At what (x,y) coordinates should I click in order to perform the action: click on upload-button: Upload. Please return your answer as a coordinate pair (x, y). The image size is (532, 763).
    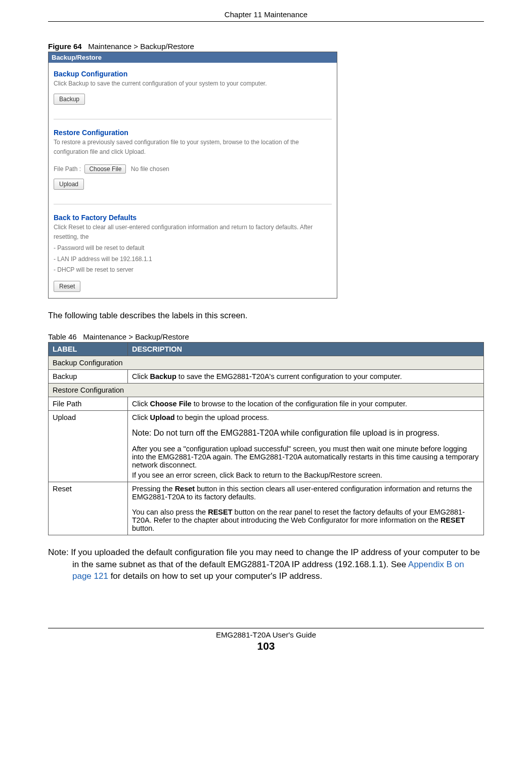
    Looking at the image, I should click on (69, 184).